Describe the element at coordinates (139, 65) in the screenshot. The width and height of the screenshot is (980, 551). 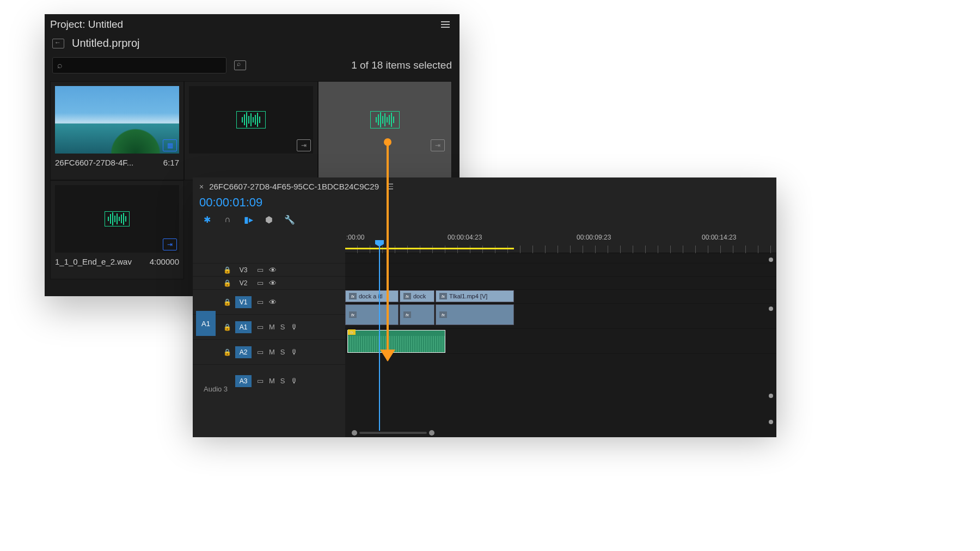
I see `search-input: ⌕` at that location.